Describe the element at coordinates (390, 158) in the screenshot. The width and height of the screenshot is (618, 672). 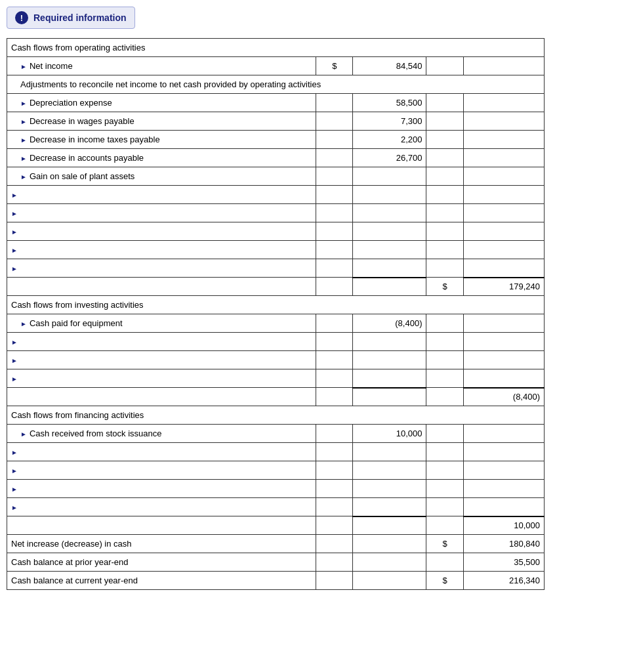
I see `col3-value: 26,700` at that location.